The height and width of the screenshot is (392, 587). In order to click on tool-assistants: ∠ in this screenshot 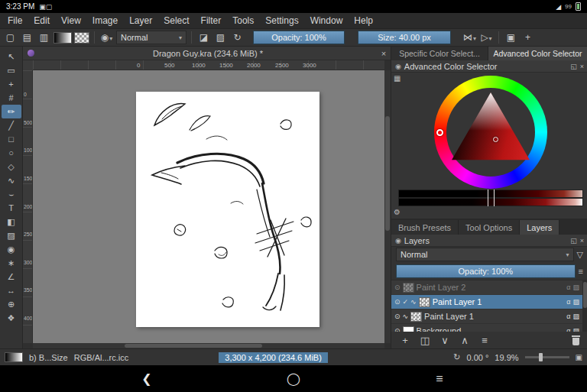, I will do `click(11, 277)`.